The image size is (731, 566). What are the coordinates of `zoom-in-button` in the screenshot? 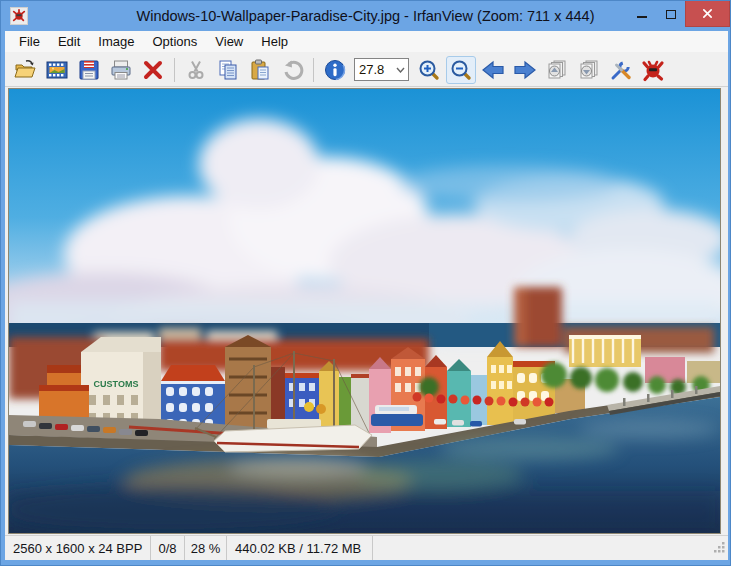 It's located at (429, 70).